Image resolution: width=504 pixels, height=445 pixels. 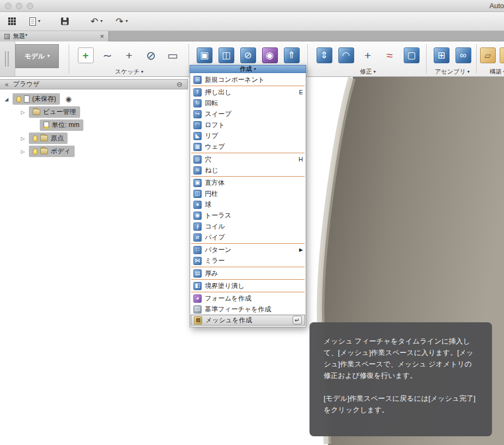 What do you see at coordinates (248, 92) in the screenshot?
I see `menu-item-extrude: ⇑押し出しE` at bounding box center [248, 92].